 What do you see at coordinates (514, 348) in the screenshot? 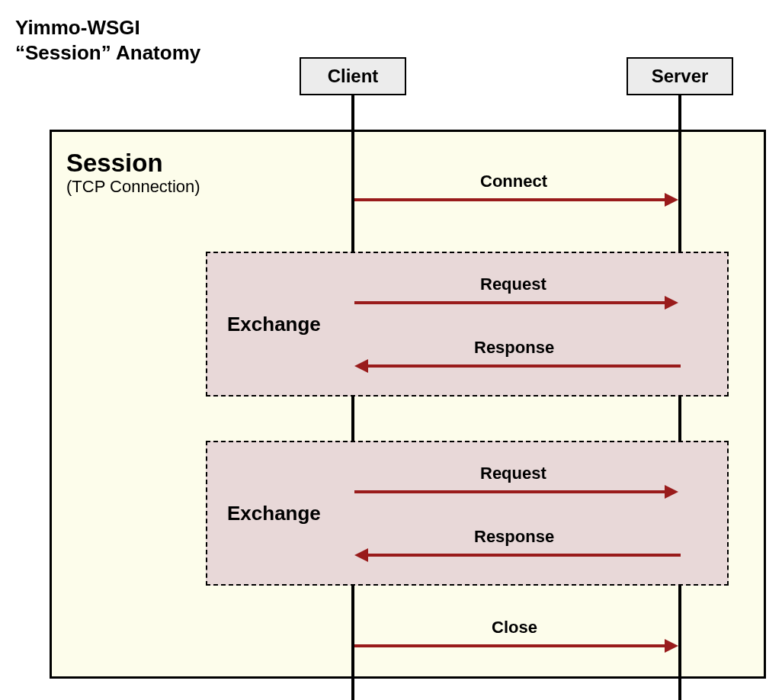
I see `msg-response-1-label: Response` at bounding box center [514, 348].